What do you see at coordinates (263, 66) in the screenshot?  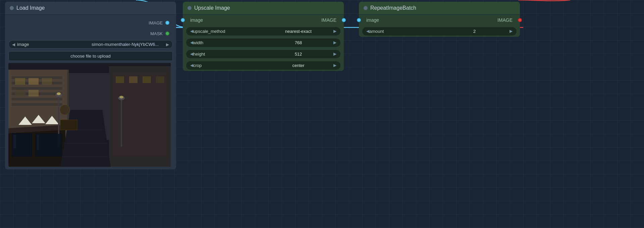 I see `crop-widget: ◀ crop center ▶` at bounding box center [263, 66].